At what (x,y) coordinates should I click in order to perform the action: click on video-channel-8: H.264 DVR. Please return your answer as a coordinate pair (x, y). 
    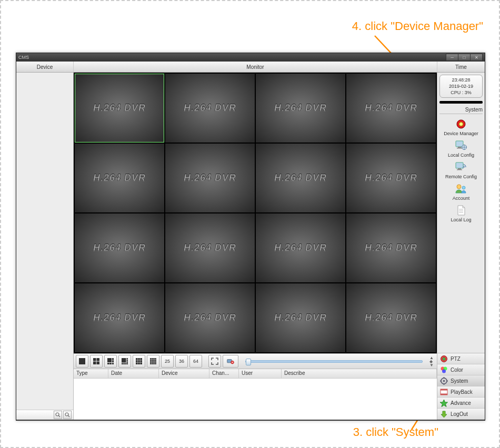
    Looking at the image, I should click on (391, 178).